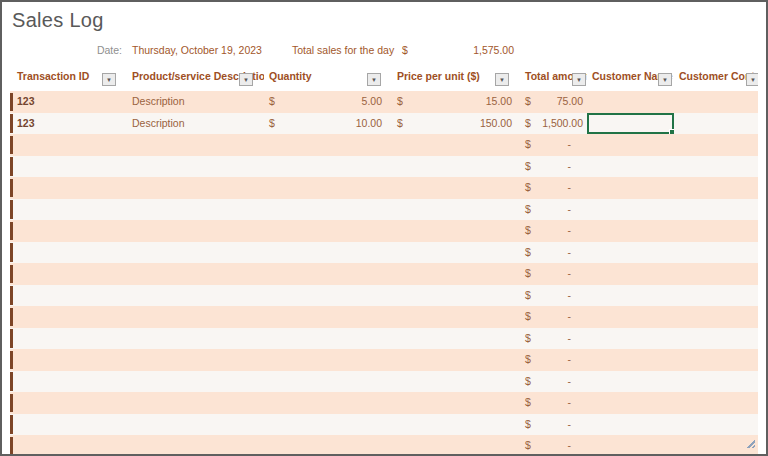 Image resolution: width=768 pixels, height=456 pixels. I want to click on cell-price-per-unit: $15.00, so click(456, 102).